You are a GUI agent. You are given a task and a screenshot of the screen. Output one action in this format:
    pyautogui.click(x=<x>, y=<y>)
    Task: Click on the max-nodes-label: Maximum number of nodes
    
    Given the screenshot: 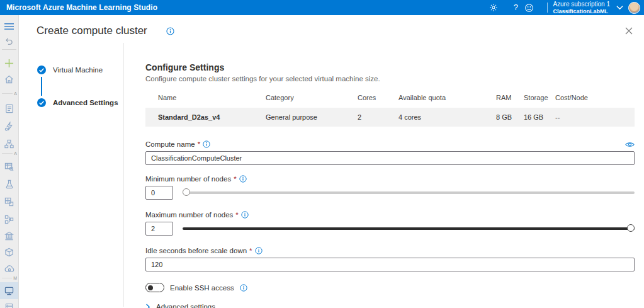 What is the action you would take?
    pyautogui.click(x=189, y=215)
    